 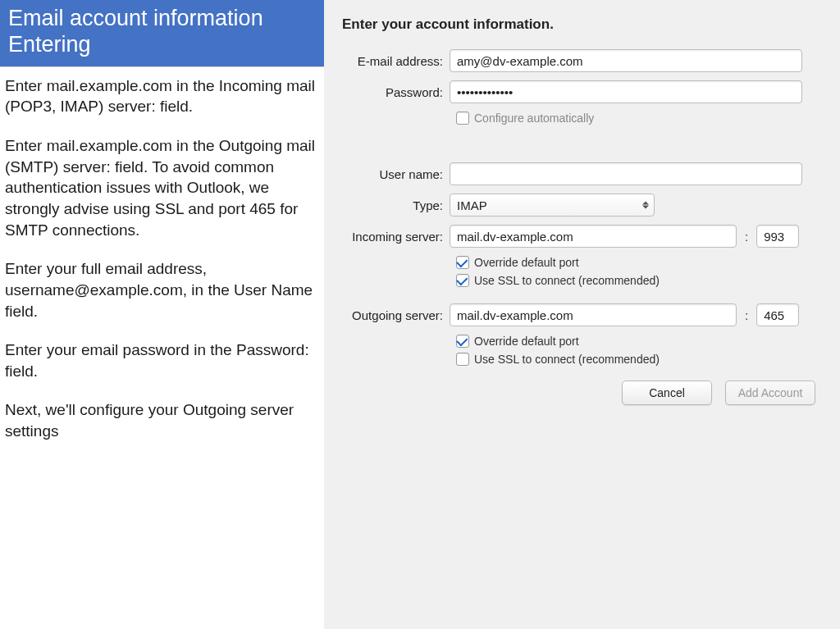 What do you see at coordinates (463, 118) in the screenshot?
I see `configure-auto-checkbox` at bounding box center [463, 118].